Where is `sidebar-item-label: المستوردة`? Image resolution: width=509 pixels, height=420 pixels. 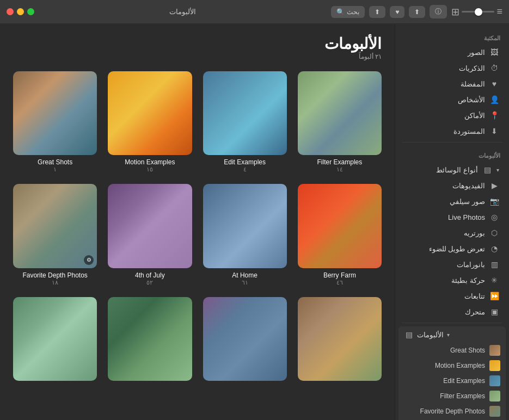
sidebar-item-label: المستوردة is located at coordinates (443, 132).